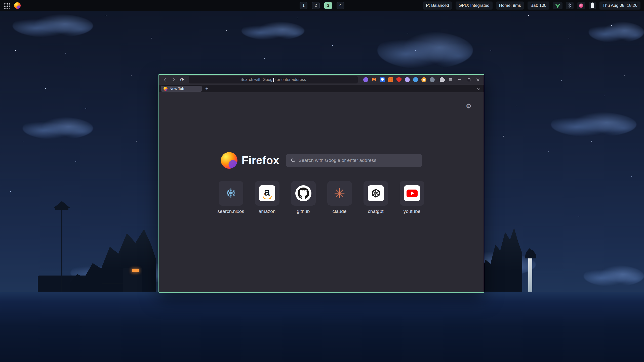 Image resolution: width=644 pixels, height=362 pixels. I want to click on firefox-icon, so click(17, 6).